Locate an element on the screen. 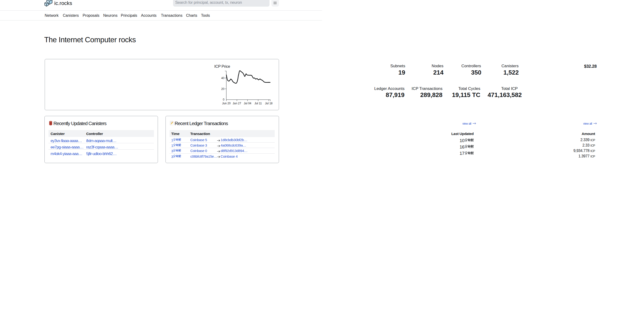 The image size is (644, 312). svg-text: Jun 20 is located at coordinates (226, 103).